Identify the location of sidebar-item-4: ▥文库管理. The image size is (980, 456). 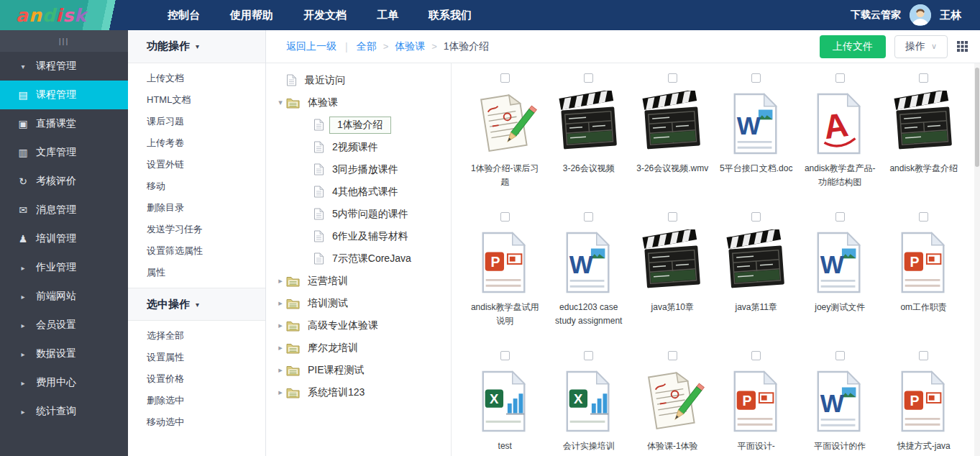
(64, 152).